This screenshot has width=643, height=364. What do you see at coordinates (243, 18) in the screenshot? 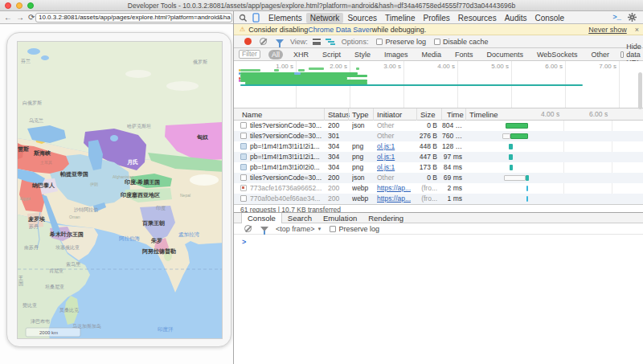
I see `search-icon` at bounding box center [243, 18].